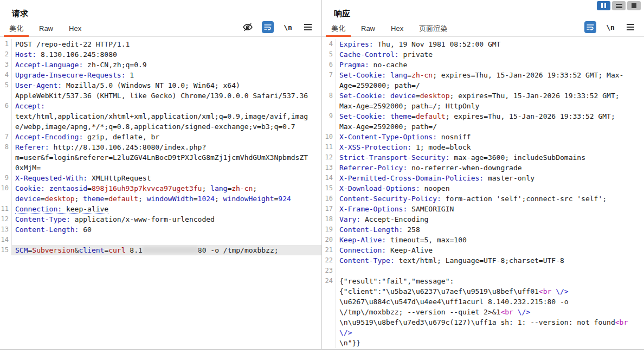  I want to click on code-line: 23, so click(483, 271).